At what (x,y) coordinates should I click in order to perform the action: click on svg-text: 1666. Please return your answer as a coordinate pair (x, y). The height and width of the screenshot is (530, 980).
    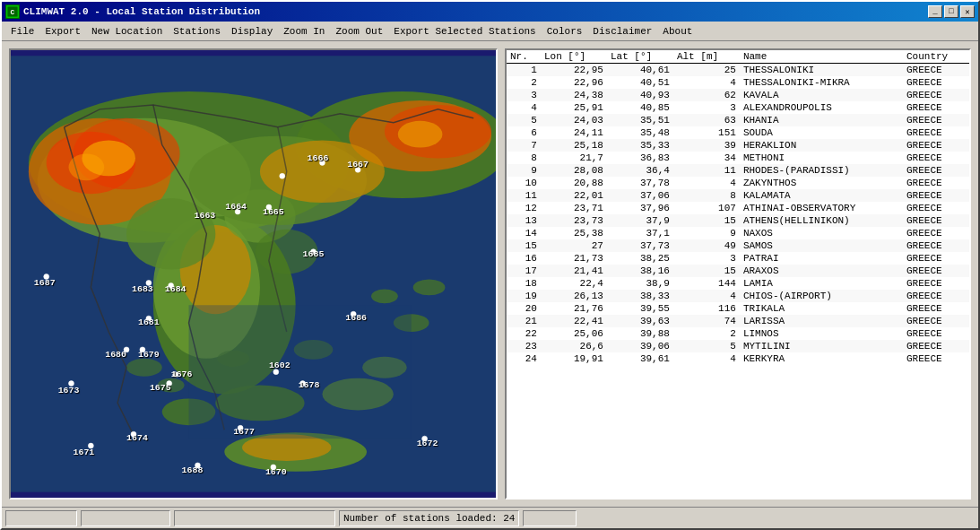
    Looking at the image, I should click on (318, 158).